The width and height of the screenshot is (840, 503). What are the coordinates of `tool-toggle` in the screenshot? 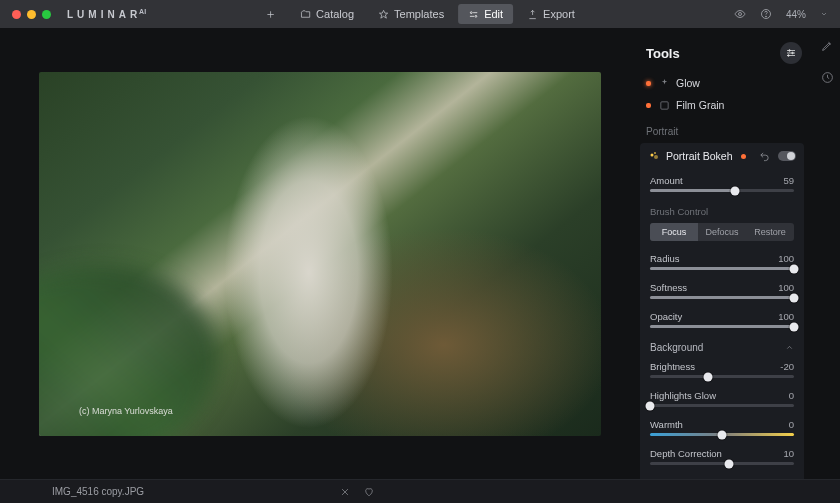 It's located at (787, 156).